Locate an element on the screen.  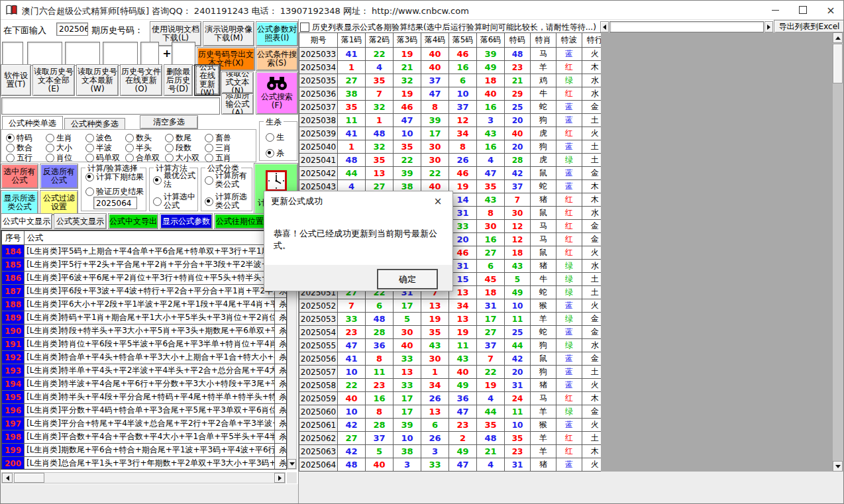
history-action-button: 读取历史号文本全部(E) is located at coordinates (54, 80).